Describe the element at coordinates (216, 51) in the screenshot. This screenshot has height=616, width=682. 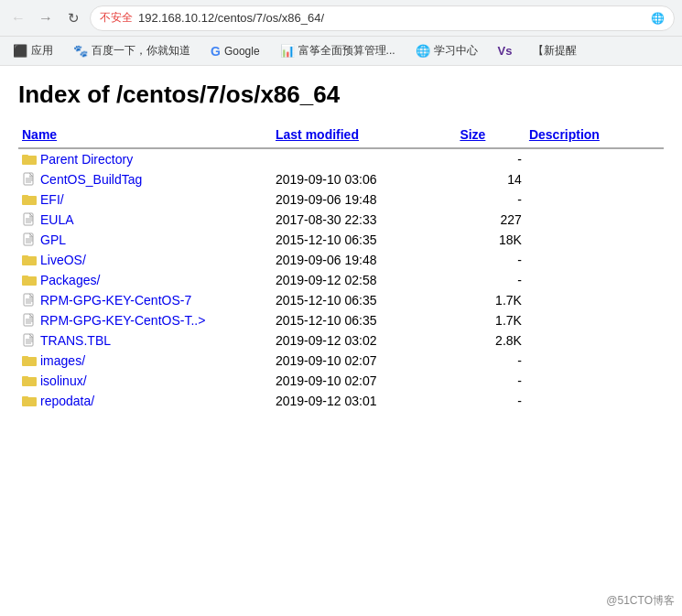
I see `google-icon: G` at that location.